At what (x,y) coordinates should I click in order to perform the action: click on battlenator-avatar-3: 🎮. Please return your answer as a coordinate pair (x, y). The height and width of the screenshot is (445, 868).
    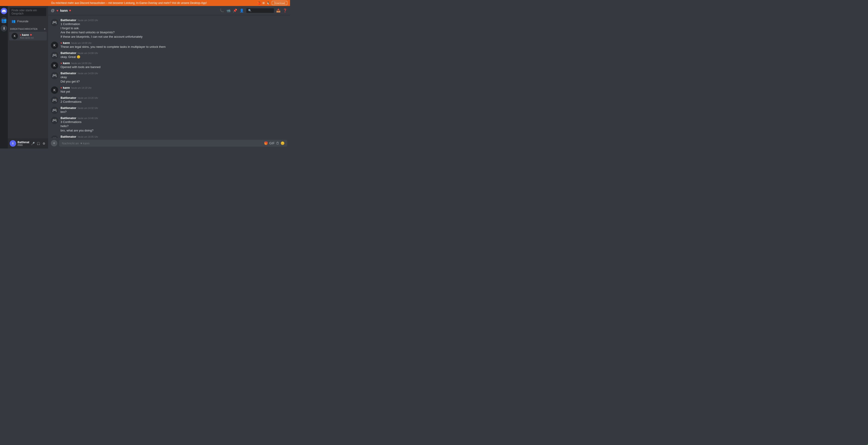
    Looking at the image, I should click on (55, 55).